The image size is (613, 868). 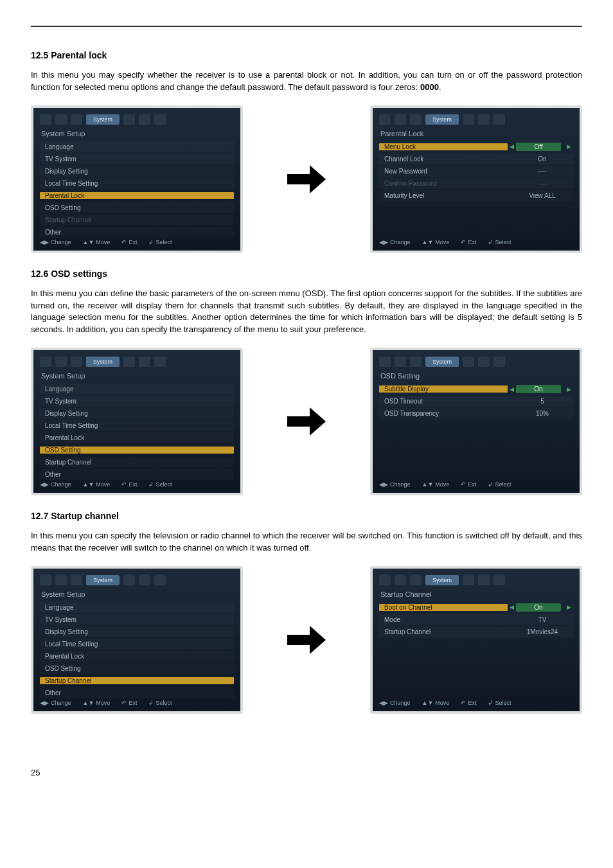 I want to click on setting-label: Channel Lock, so click(x=447, y=159).